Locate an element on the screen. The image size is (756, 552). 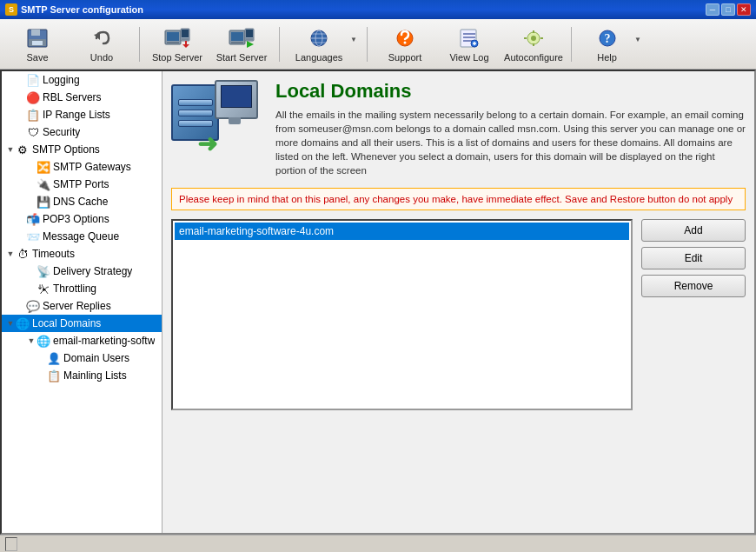
sidebar-label-logging: Logging is located at coordinates (61, 80).